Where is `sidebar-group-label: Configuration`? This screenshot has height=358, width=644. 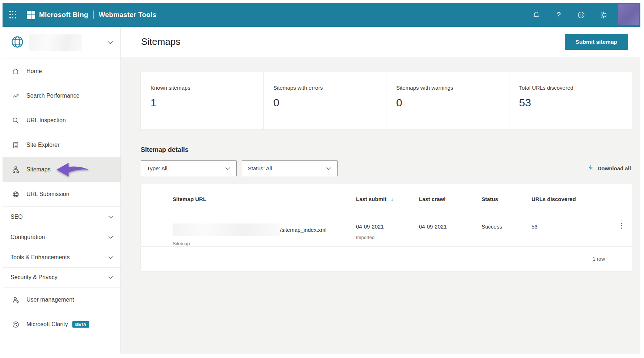 sidebar-group-label: Configuration is located at coordinates (27, 237).